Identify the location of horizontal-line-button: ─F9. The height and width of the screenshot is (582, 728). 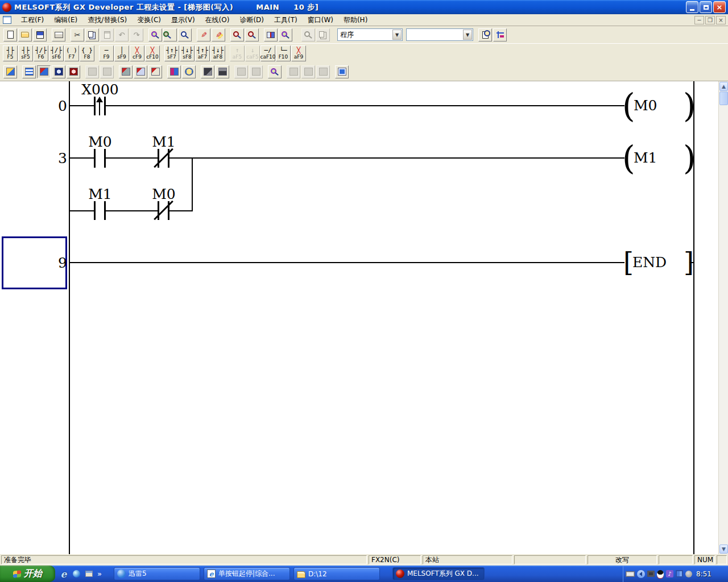
(106, 53).